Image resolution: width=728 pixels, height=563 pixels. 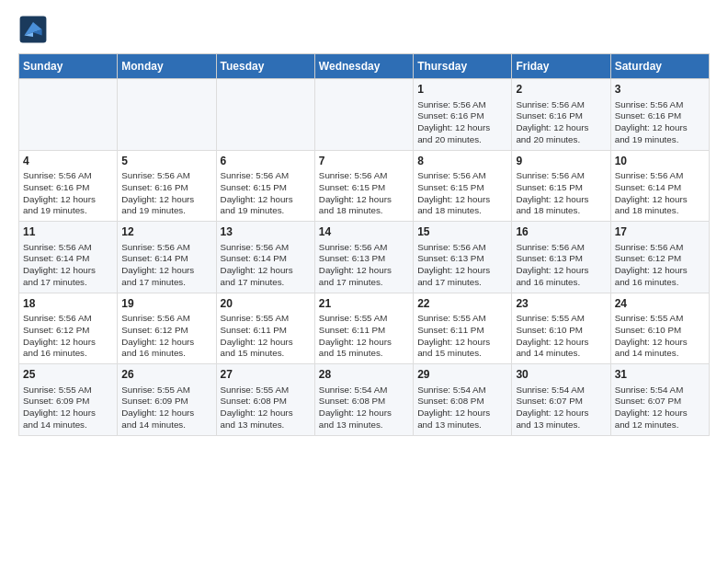 I want to click on day-number: 27, so click(x=266, y=375).